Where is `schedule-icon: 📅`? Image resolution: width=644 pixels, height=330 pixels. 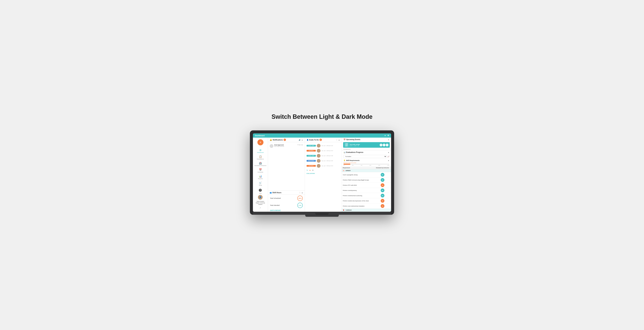
schedule-icon: 📅 is located at coordinates (260, 170).